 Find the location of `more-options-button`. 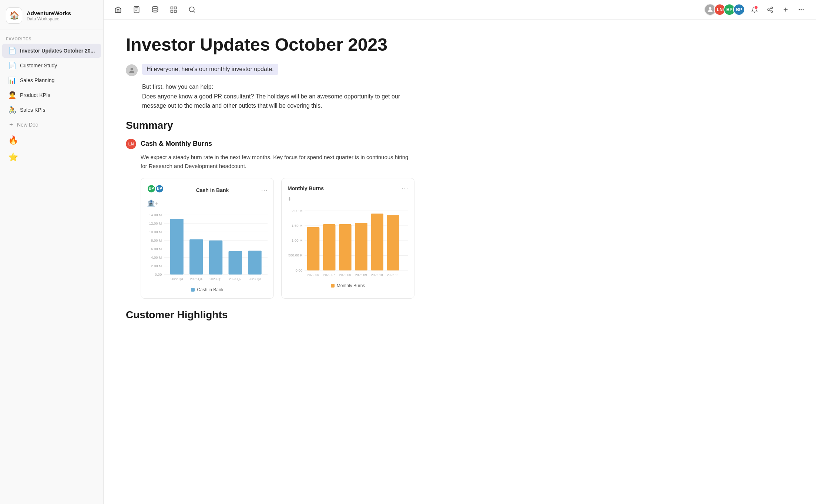

more-options-button is located at coordinates (801, 10).